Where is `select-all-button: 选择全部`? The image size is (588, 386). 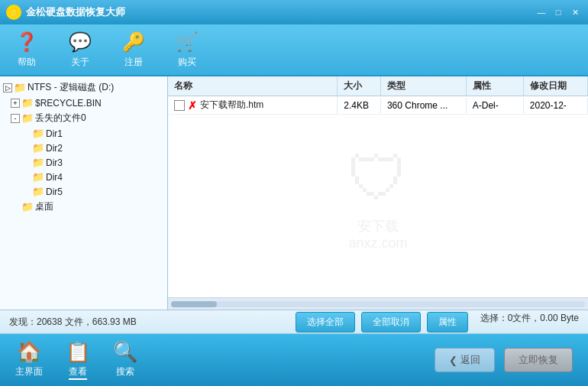
select-all-button: 选择全部 is located at coordinates (325, 323).